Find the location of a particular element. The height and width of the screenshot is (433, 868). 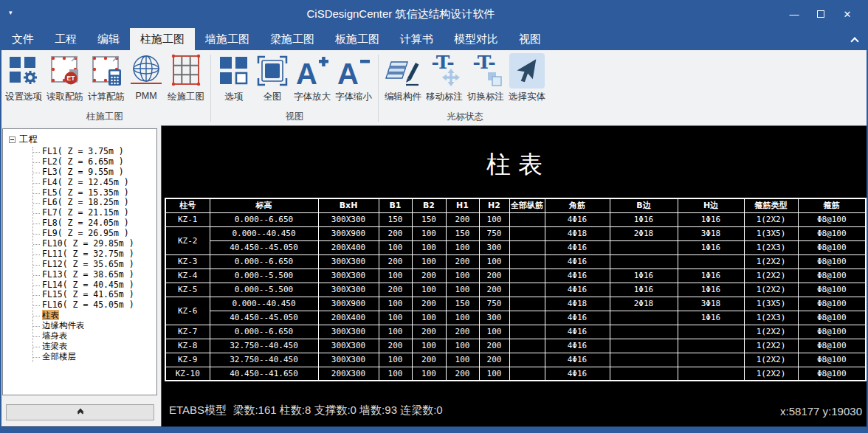

project-tree-panel: 工程 FL1( Z = 3.75m )FL2( Z = 6.65m )FL3( … is located at coordinates (80, 262).